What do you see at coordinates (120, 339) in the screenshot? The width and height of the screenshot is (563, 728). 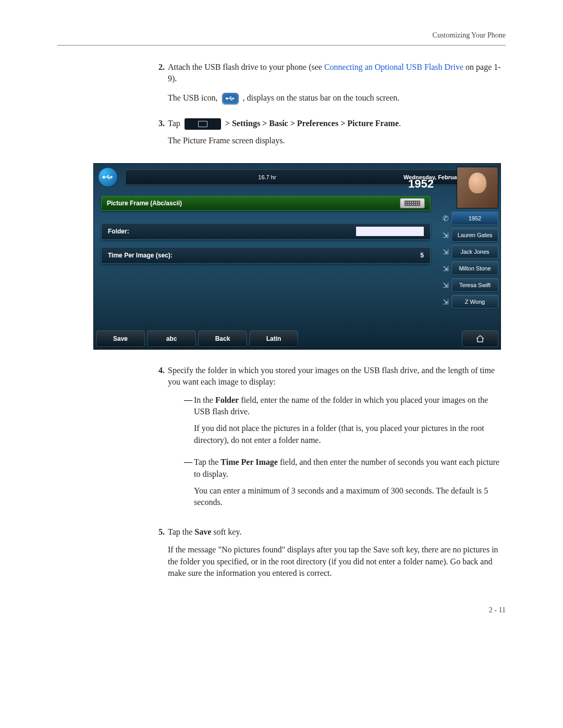 I see `softkey-save: Save` at bounding box center [120, 339].